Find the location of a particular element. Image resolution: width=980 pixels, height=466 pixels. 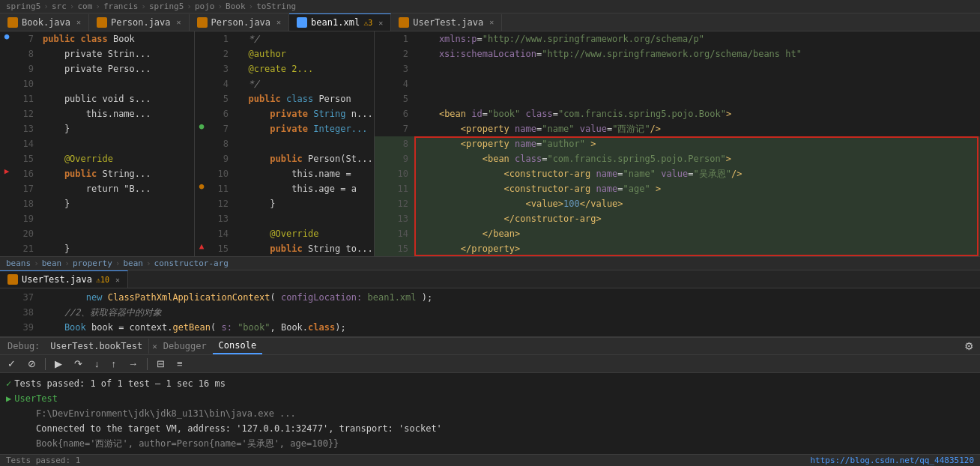

line-content: public void s... is located at coordinates (117, 99).